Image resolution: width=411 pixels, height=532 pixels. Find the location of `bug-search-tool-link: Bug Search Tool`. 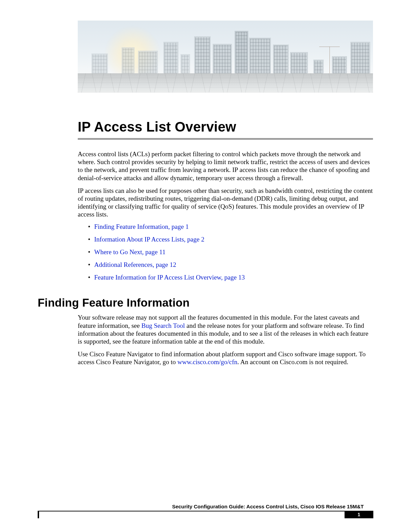

bug-search-tool-link: Bug Search Tool is located at coordinates (163, 325).